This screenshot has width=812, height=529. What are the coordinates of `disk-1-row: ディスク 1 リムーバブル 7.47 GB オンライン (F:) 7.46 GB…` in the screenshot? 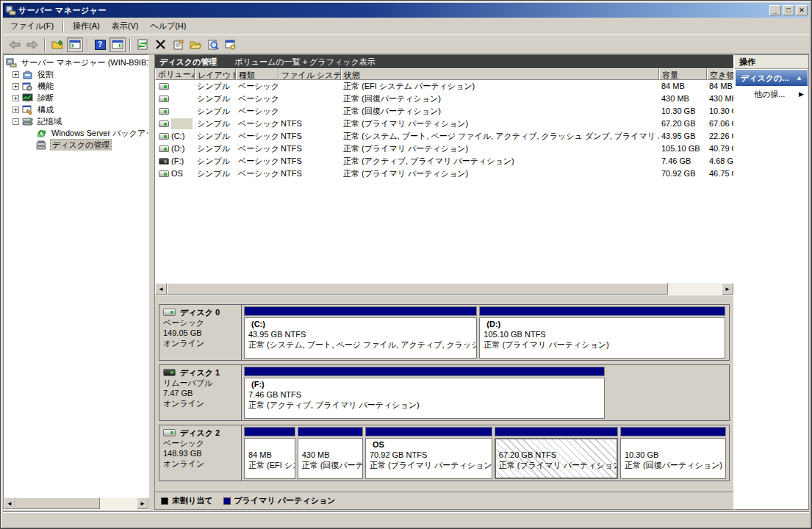 It's located at (444, 392).